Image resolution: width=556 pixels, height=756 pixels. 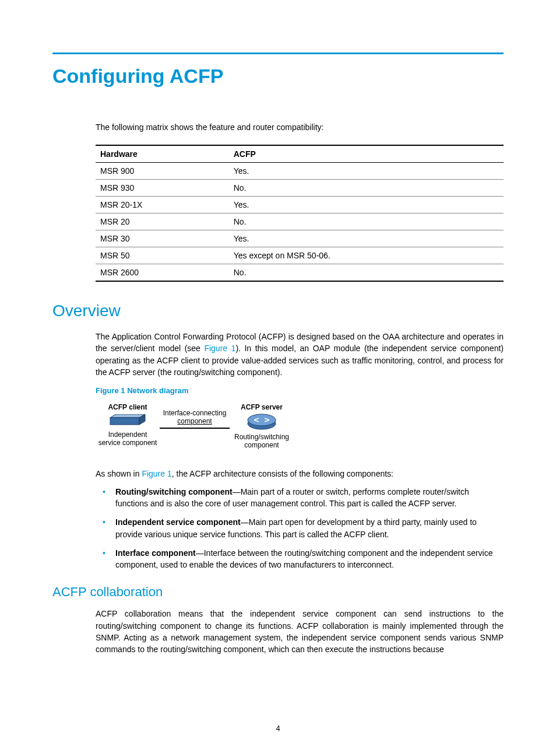 I want to click on compat-table: Hardware ACFP MSR 900Yes. MSR 930No. MSR…, so click(x=300, y=214).